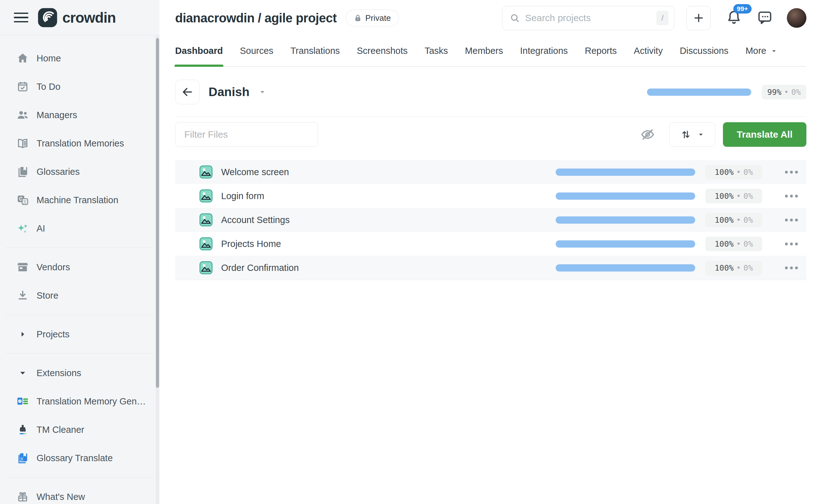 The width and height of the screenshot is (819, 504). I want to click on sidebar-item-tm-generator: Translation Memory Gene…, so click(80, 401).